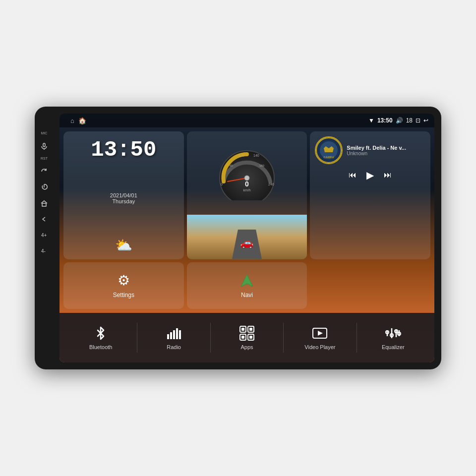  What do you see at coordinates (393, 333) in the screenshot?
I see `equalizer-icon` at bounding box center [393, 333].